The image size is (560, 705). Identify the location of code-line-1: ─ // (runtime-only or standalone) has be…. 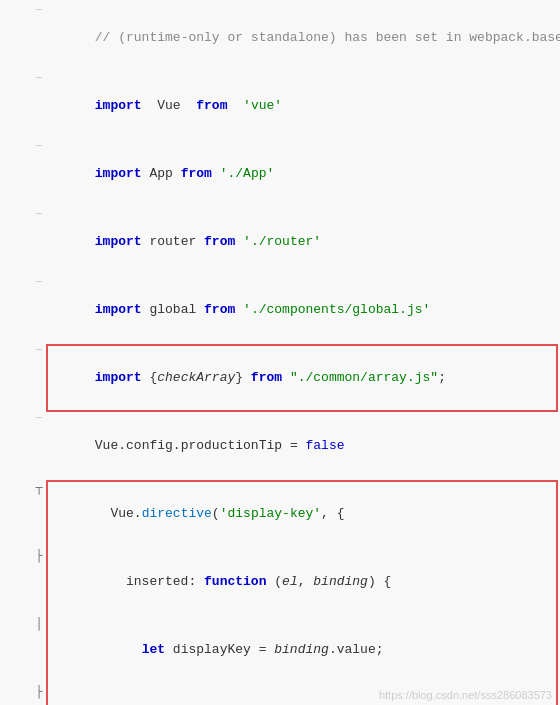
(280, 38).